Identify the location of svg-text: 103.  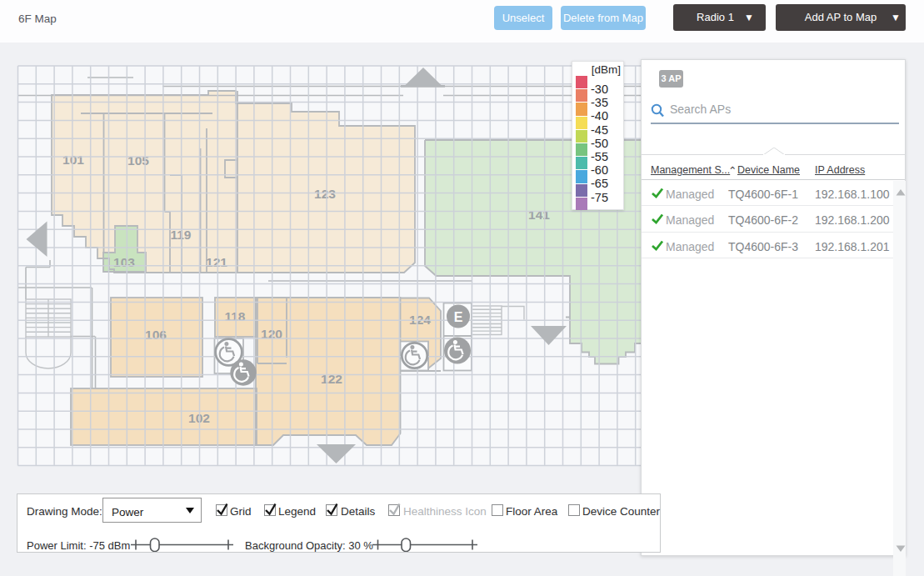
(124, 262).